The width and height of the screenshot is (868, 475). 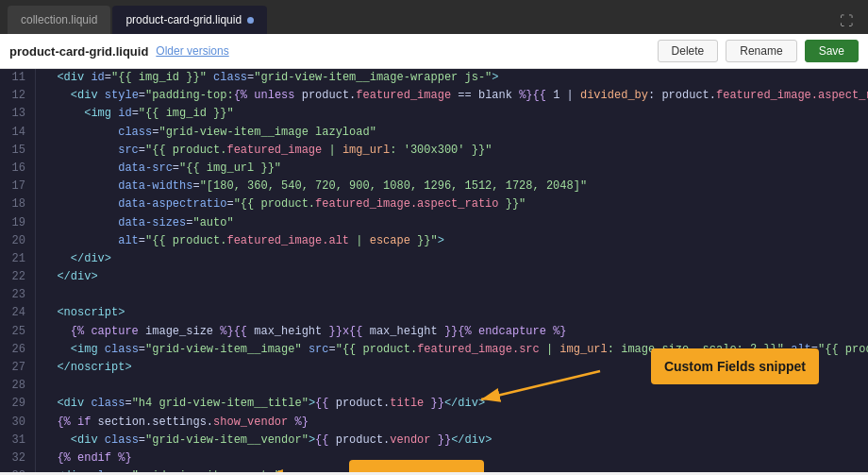 What do you see at coordinates (452, 242) in the screenshot?
I see `code-line-20: alt="{{ product.featured_image.alt | esc…` at bounding box center [452, 242].